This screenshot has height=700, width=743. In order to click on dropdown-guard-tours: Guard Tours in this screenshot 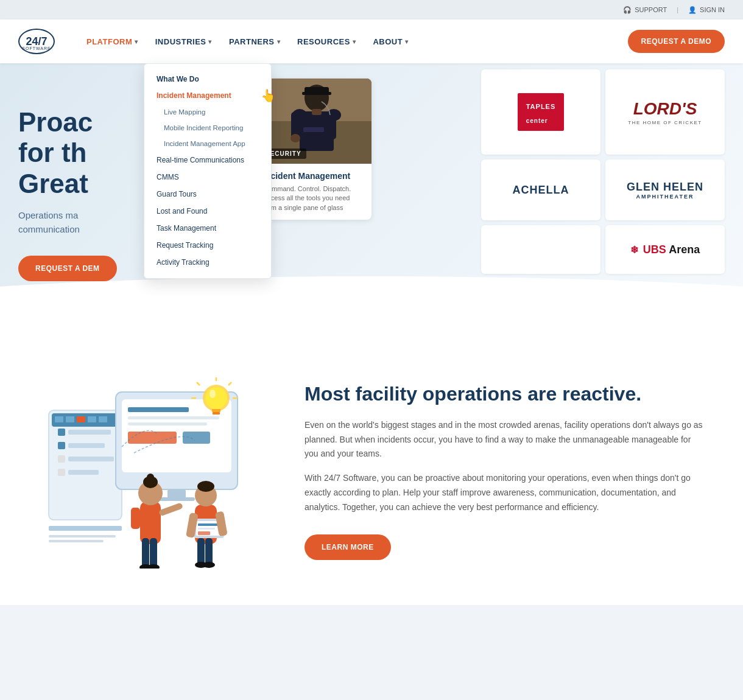, I will do `click(208, 194)`.